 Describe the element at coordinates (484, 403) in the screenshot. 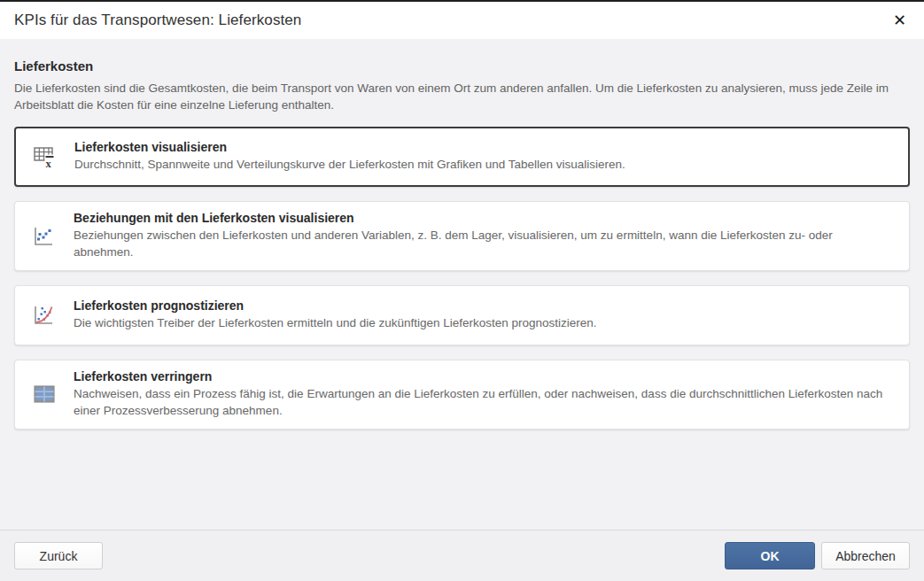

I see `option-description: Nachweisen, dass ein Prozess fähig ist, …` at that location.